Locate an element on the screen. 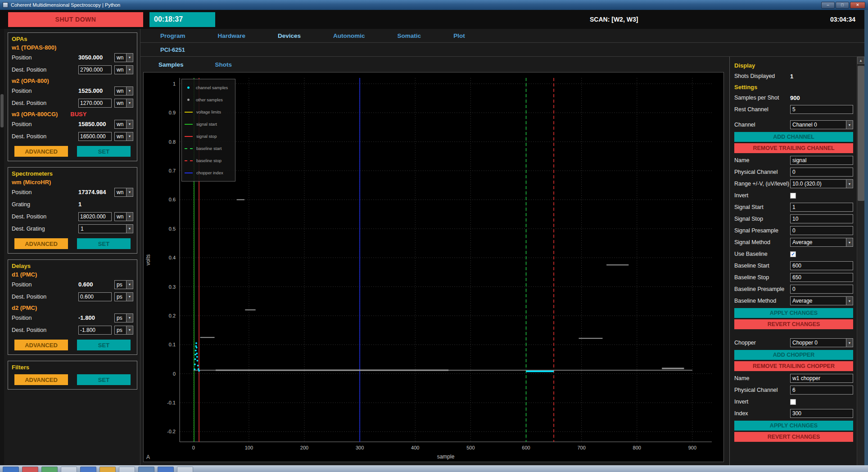 This screenshot has width=868, height=472. chopper-index-input is located at coordinates (822, 413).